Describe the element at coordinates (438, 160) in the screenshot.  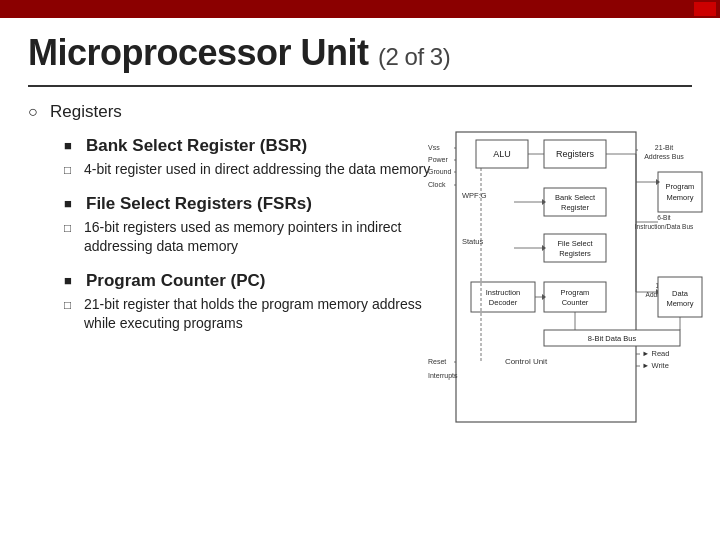
I see `svg-text: Power` at that location.